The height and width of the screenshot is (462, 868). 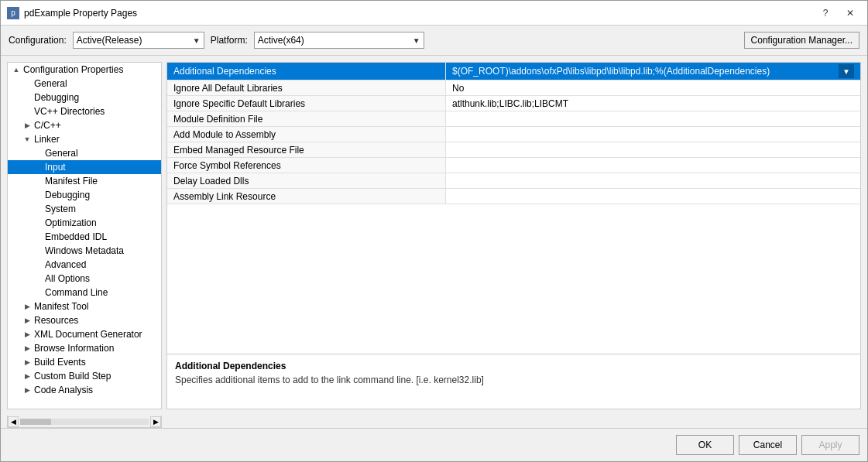 What do you see at coordinates (654, 104) in the screenshot?
I see `prop-value-cell: atlthunk.lib;LIBC.lib;LIBCMT` at bounding box center [654, 104].